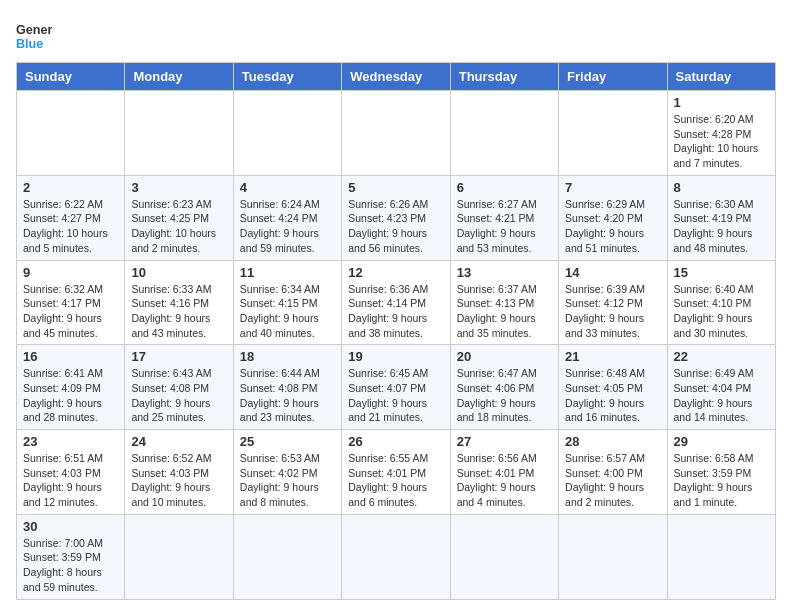 The height and width of the screenshot is (612, 792). I want to click on calendar-week-3: 9Sunrise: 6:32 AM Sunset: 4:17 PM Daylig…, so click(396, 302).